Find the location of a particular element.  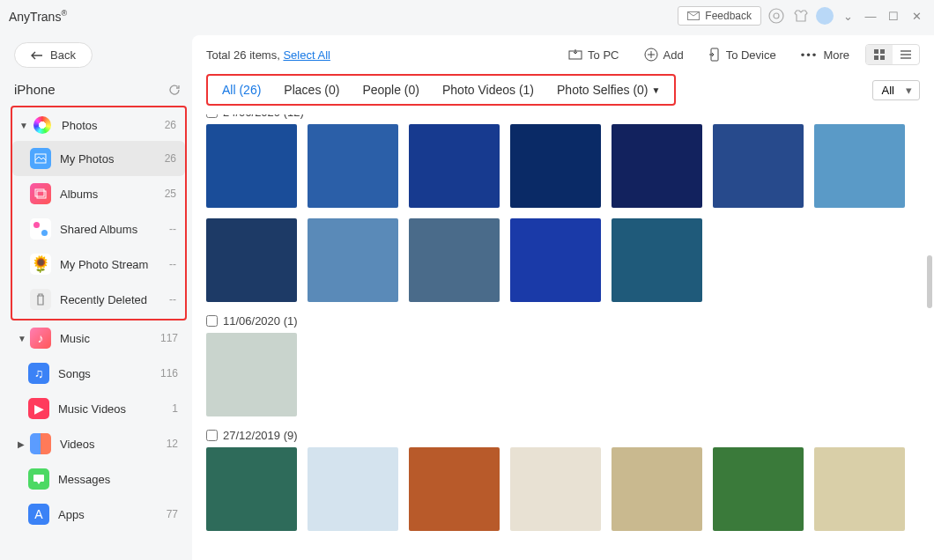

sidebar-item-my-photos: My Photos 26 is located at coordinates (99, 158).